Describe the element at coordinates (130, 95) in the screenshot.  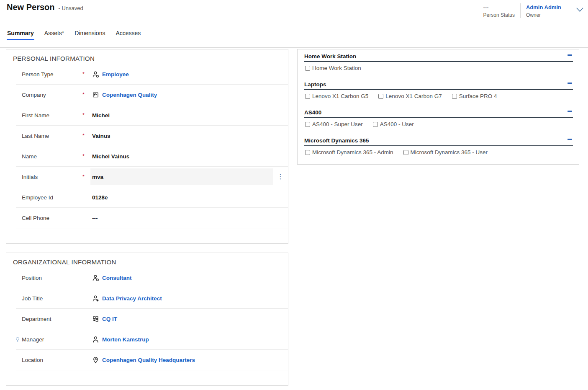
I see `field-value-text: Copenhagen Quality` at that location.